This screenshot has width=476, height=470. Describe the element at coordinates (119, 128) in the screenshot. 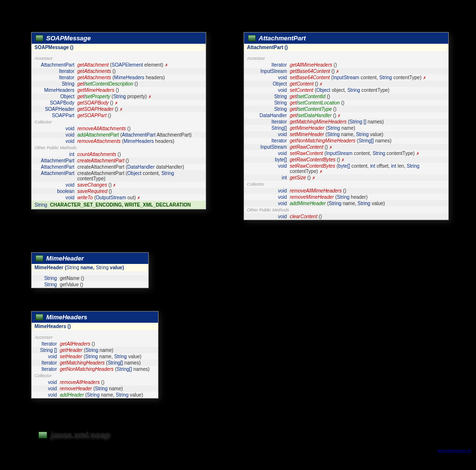

I see `method-row: voidremoveAllAttachments ()` at that location.